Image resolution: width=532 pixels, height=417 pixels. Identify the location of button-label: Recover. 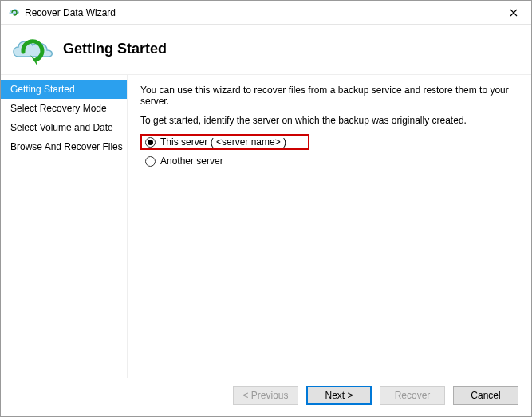
(413, 395).